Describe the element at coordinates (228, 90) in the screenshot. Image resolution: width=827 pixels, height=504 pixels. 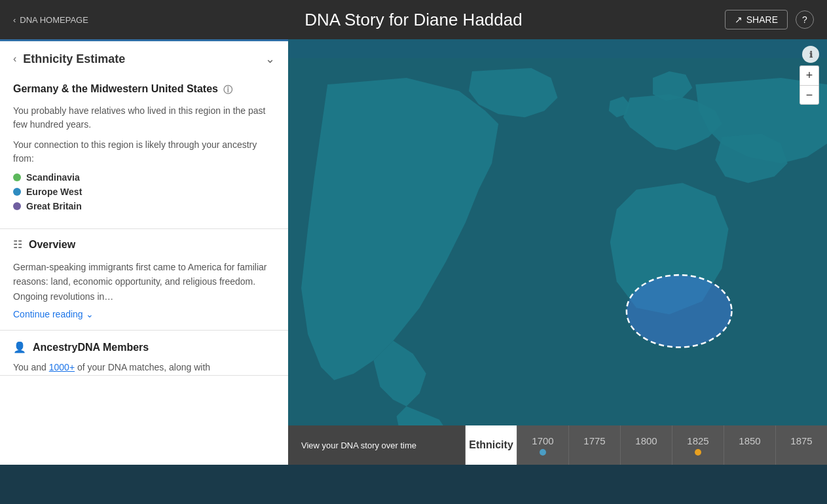
I see `region-info-icon: ⓘ` at that location.